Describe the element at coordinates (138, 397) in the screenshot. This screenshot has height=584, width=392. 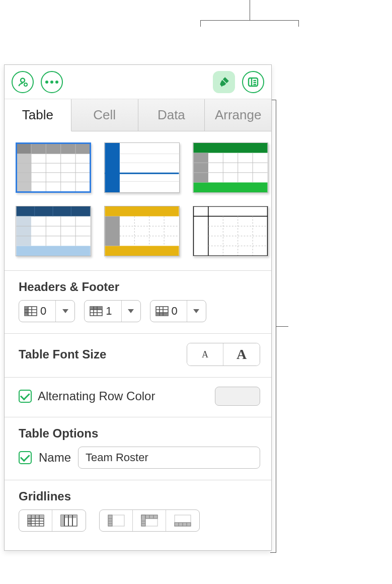
I see `alternating-row-section: Alternating Row Color` at that location.